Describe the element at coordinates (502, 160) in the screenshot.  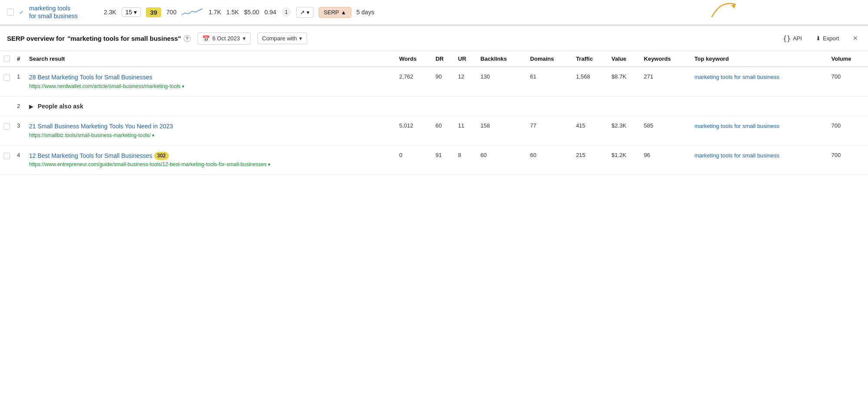
I see `backlinks-cell: 60` at that location.